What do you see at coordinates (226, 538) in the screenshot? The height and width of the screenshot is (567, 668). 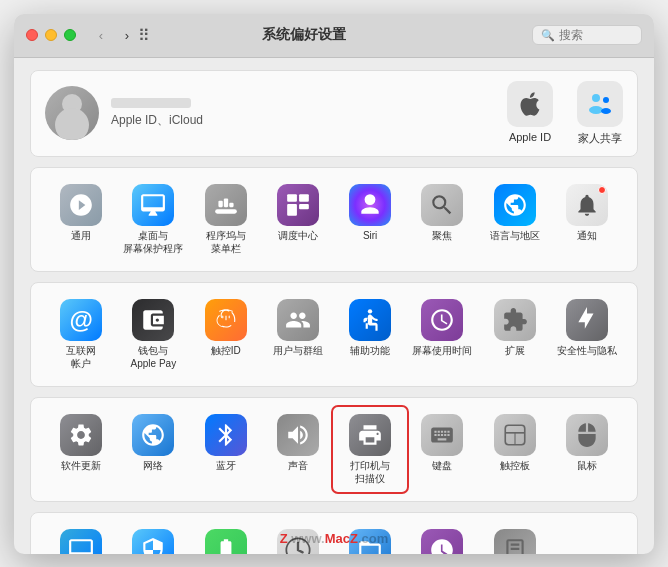 I see `pref-item-battery: 电池` at bounding box center [226, 538].